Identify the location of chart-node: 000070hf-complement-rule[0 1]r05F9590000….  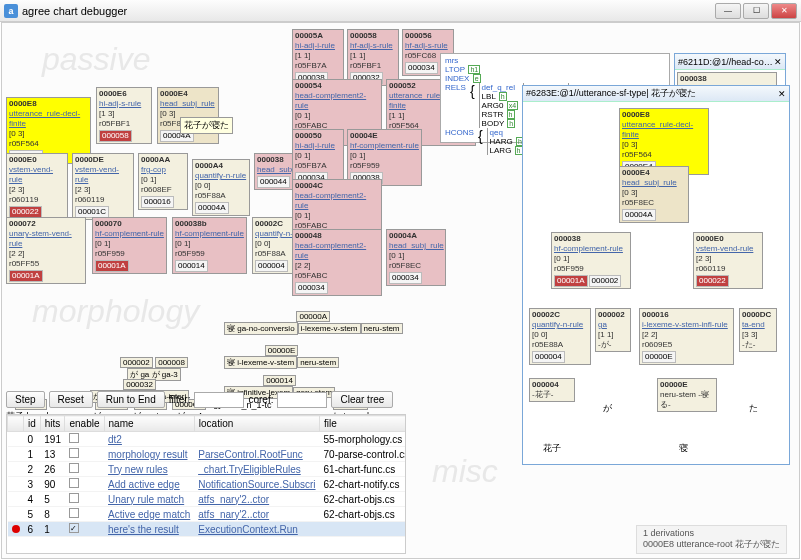
(130, 246).